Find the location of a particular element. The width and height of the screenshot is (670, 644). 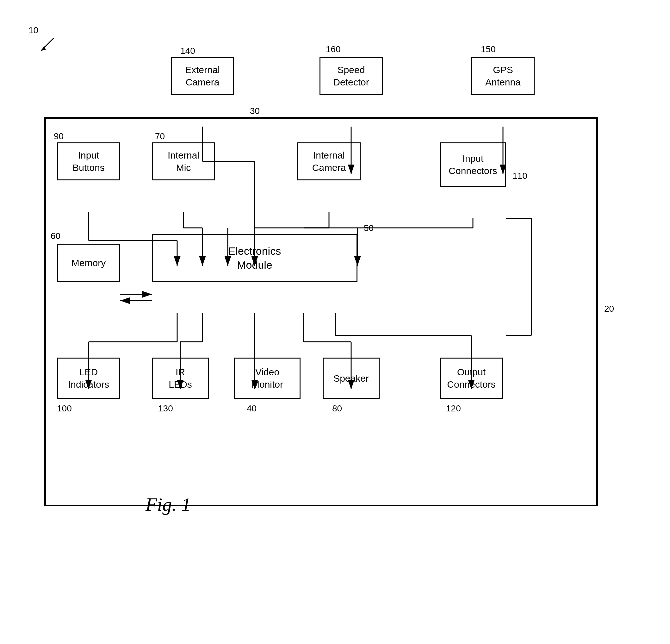

figure-label: Fig. 1 is located at coordinates (168, 504).